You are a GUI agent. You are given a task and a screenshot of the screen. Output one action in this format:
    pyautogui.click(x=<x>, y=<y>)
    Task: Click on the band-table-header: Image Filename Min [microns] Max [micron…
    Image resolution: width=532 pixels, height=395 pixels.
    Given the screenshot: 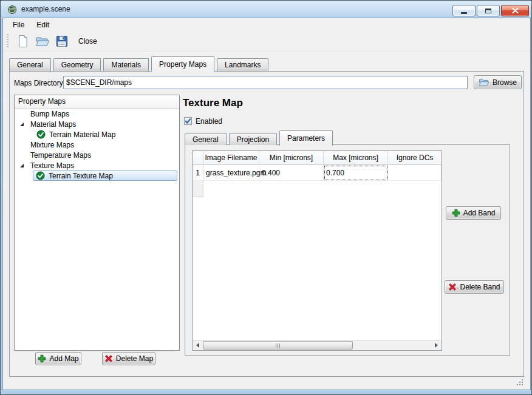 What is the action you would take?
    pyautogui.click(x=317, y=158)
    